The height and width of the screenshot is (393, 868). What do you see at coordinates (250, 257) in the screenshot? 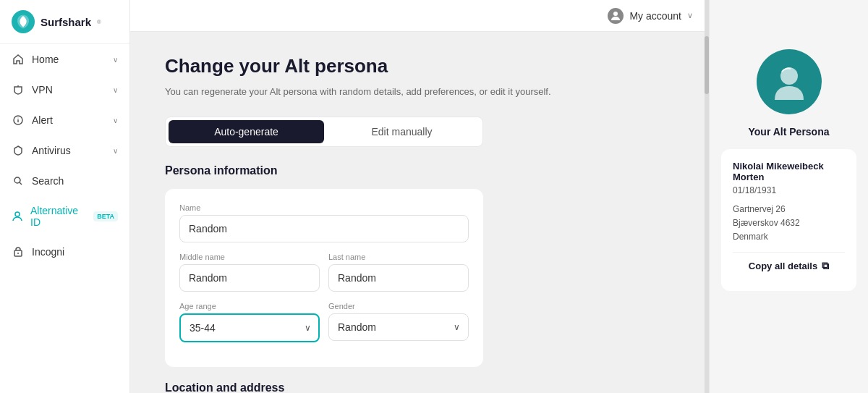
I see `middle-name-label: Middle name` at bounding box center [250, 257].